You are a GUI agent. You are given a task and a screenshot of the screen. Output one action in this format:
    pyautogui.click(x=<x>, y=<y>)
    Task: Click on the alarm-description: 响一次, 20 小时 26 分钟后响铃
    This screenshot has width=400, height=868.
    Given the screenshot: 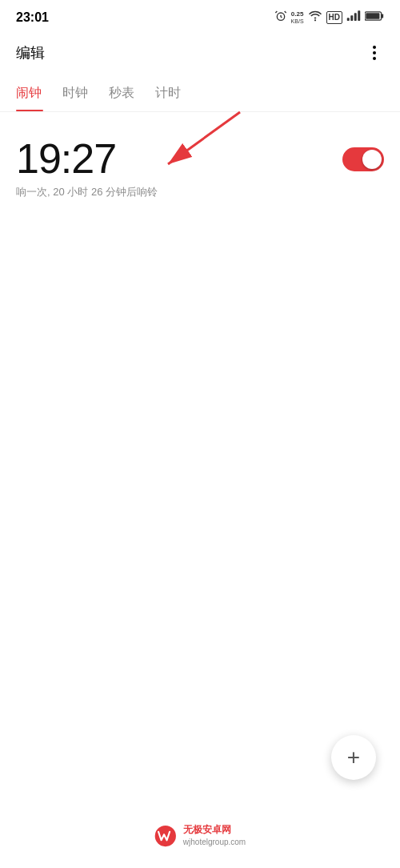 What is the action you would take?
    pyautogui.click(x=86, y=192)
    